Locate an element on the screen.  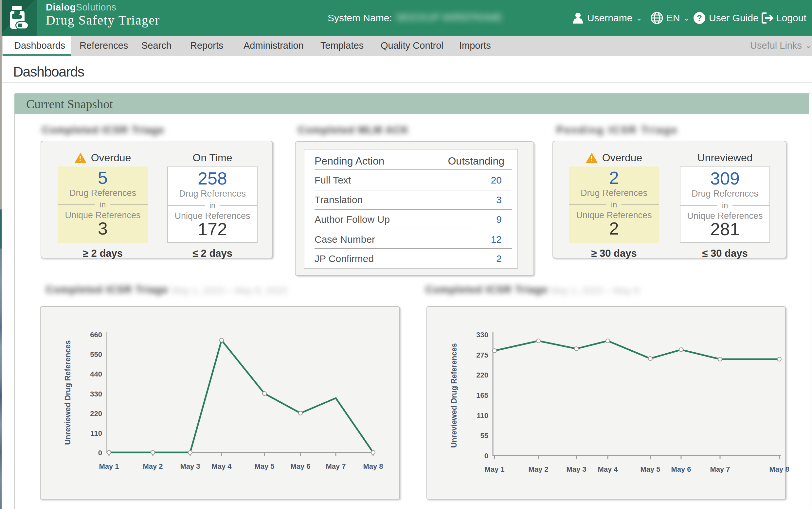
svg-text: 275 is located at coordinates (482, 355).